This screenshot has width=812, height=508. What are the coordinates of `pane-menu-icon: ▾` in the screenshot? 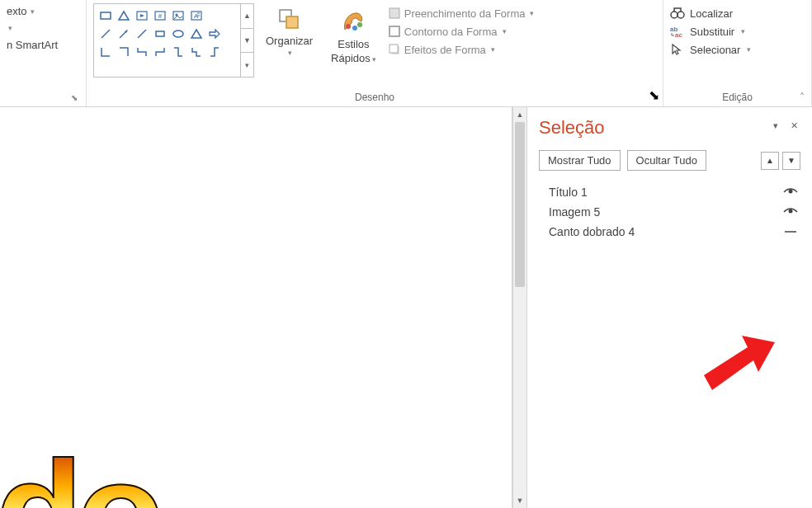 It's located at (776, 125).